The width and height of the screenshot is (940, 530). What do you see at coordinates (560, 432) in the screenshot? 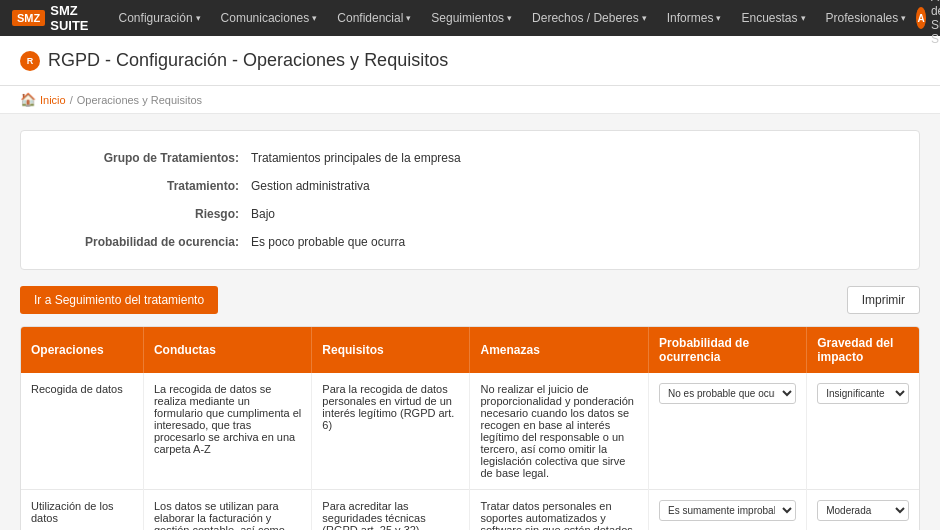
I see `cell-amenaza: No realizar el juicio de proporcionalida…` at bounding box center [560, 432].